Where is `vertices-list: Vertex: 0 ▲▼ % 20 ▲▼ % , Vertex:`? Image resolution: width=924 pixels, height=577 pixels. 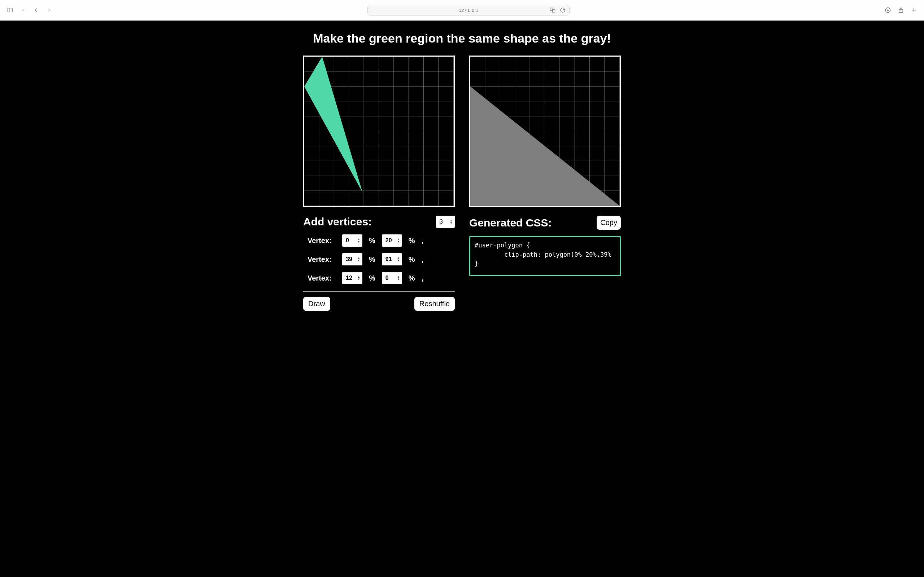 vertices-list: Vertex: 0 ▲▼ % 20 ▲▼ % , Vertex: is located at coordinates (379, 259).